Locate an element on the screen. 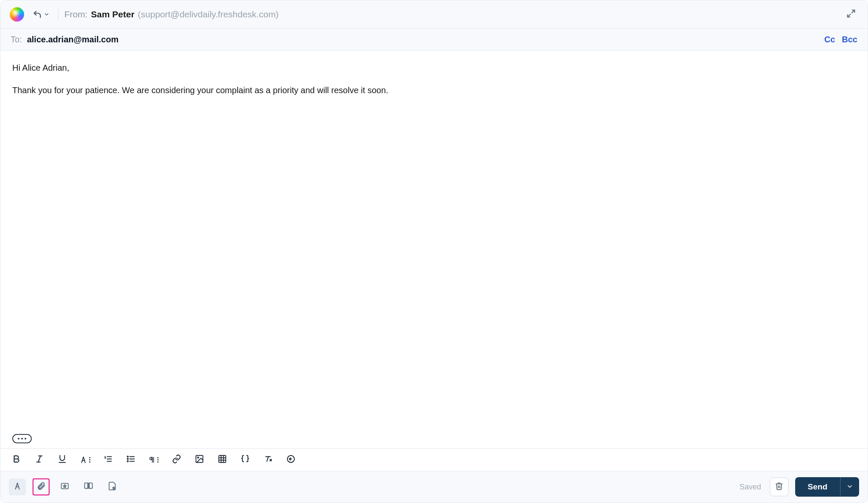 The width and height of the screenshot is (868, 503). from-label: From: is located at coordinates (76, 14).